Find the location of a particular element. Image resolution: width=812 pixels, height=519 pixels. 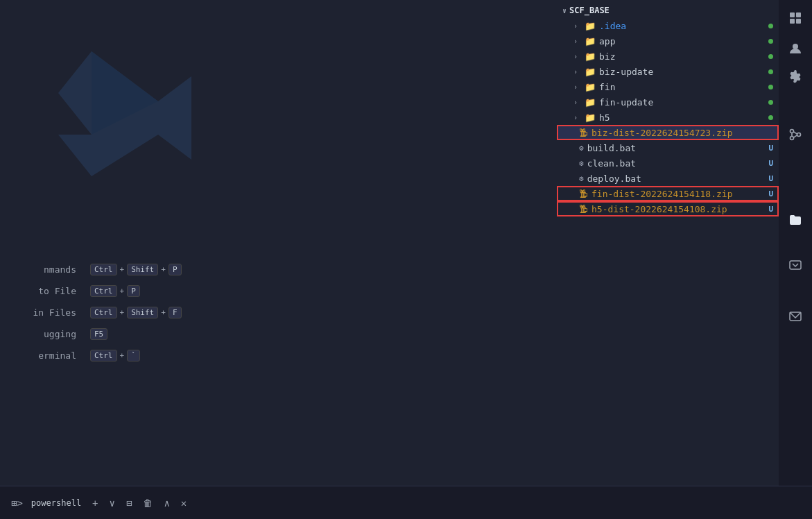

tree-item-app: › 📁 app is located at coordinates (668, 41).